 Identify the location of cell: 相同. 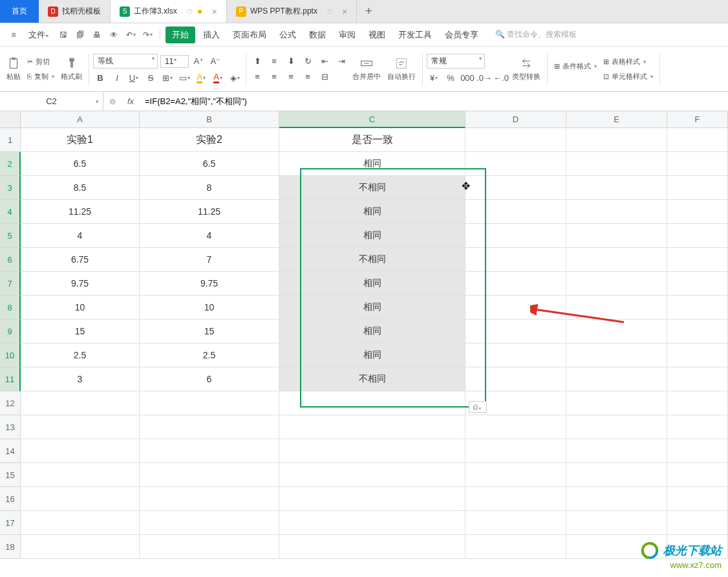
(372, 235).